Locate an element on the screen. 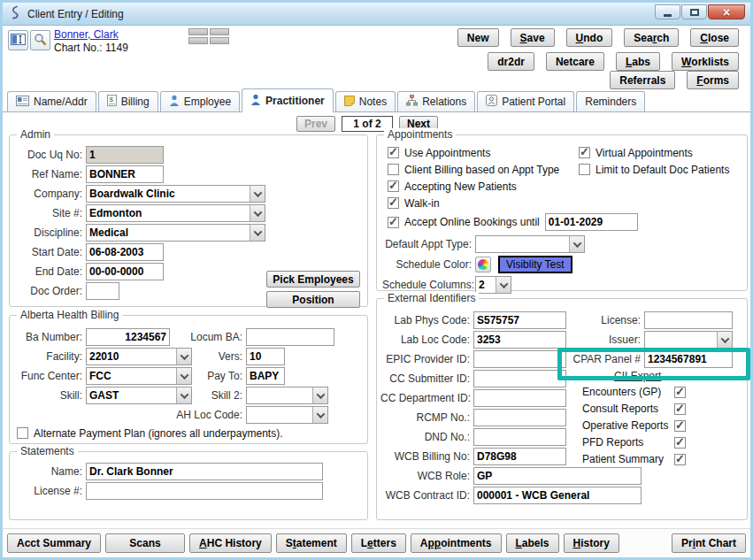  tab-billing: $ Billing is located at coordinates (128, 101).